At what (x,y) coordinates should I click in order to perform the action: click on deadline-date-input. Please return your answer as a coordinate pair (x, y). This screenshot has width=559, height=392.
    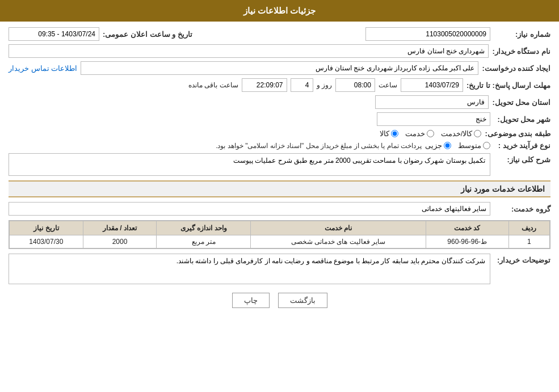
    Looking at the image, I should click on (432, 85).